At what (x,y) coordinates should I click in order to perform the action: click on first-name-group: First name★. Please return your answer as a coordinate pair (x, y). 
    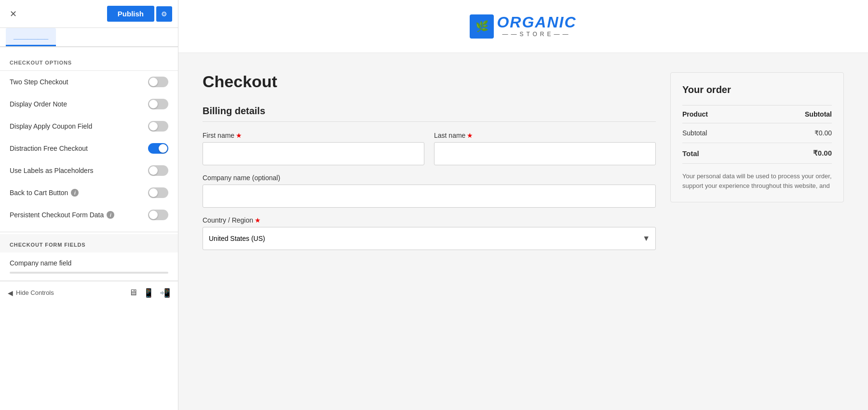
    Looking at the image, I should click on (313, 148).